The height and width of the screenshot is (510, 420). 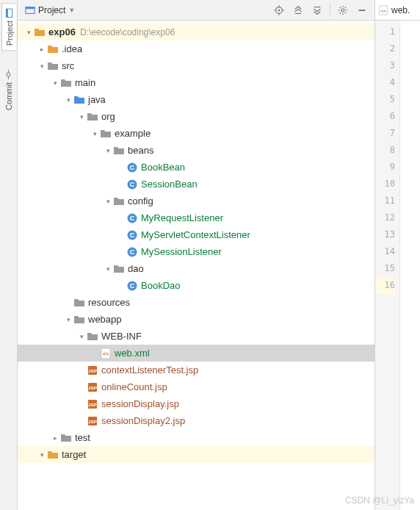 I want to click on tree-node: ▸CBookDao, so click(x=196, y=285).